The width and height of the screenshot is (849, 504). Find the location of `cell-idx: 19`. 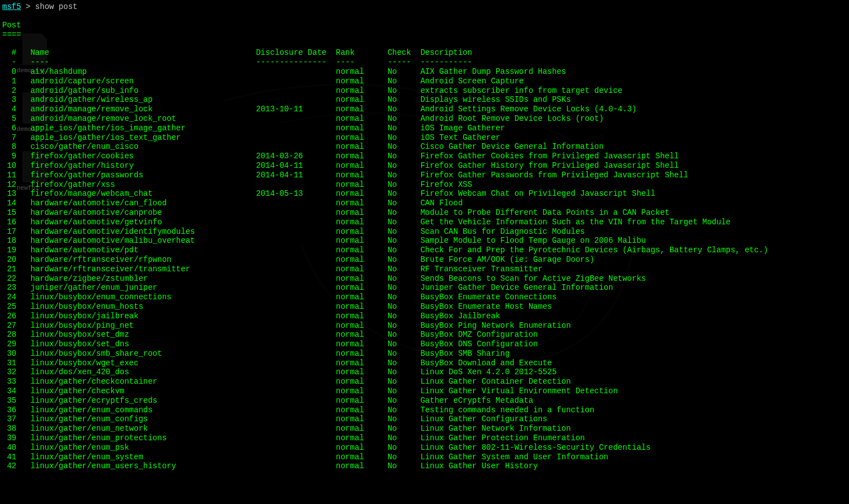

cell-idx: 19 is located at coordinates (9, 251).